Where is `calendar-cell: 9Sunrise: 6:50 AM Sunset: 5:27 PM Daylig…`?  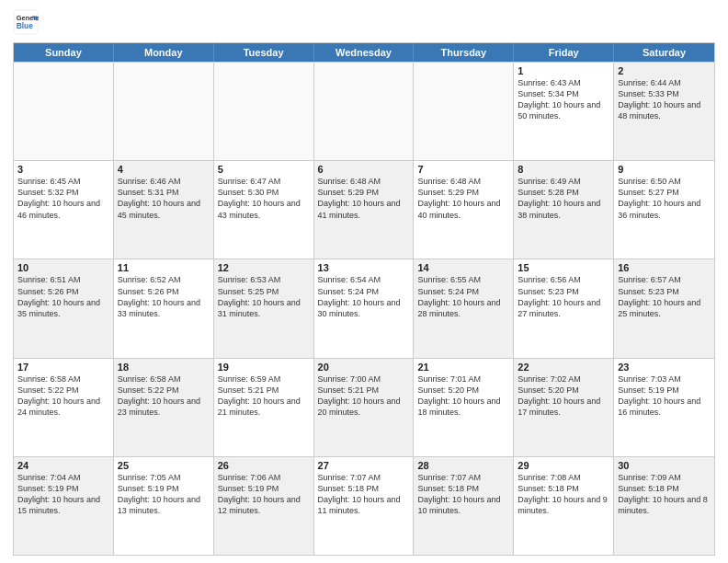 calendar-cell: 9Sunrise: 6:50 AM Sunset: 5:27 PM Daylig… is located at coordinates (664, 210).